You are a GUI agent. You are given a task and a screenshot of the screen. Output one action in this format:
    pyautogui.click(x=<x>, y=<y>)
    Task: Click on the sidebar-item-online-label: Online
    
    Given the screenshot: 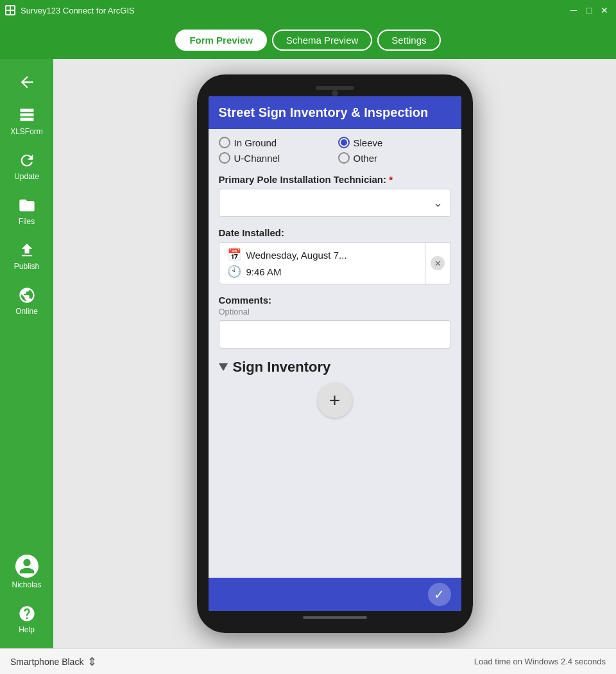 What is the action you would take?
    pyautogui.click(x=27, y=311)
    